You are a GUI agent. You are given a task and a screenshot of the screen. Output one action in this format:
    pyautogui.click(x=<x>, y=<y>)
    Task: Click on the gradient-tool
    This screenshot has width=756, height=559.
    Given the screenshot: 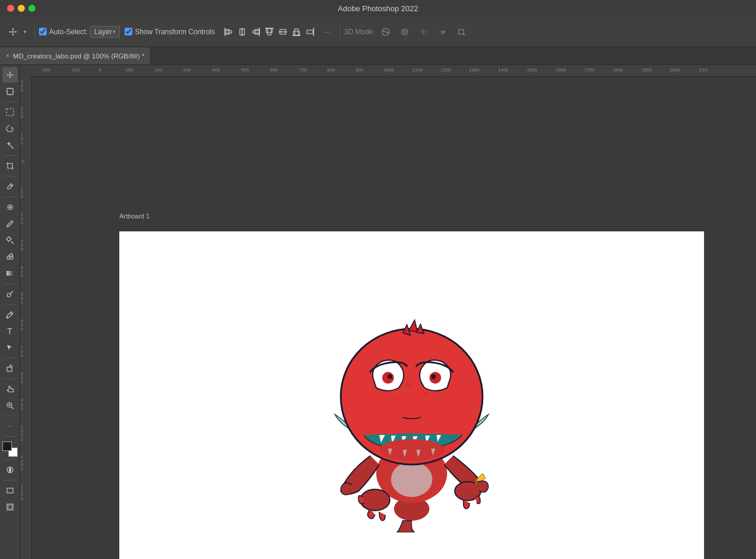 What is the action you would take?
    pyautogui.click(x=10, y=273)
    